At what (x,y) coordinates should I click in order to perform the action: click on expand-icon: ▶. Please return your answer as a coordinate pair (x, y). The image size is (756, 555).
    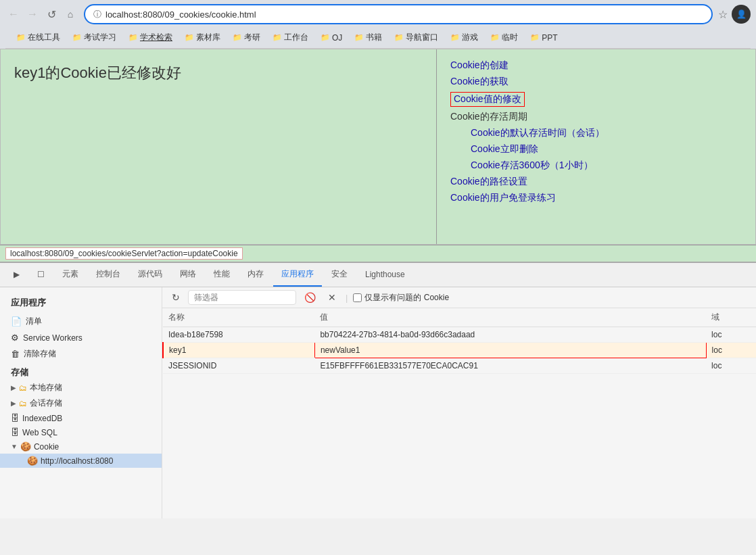
    Looking at the image, I should click on (14, 388).